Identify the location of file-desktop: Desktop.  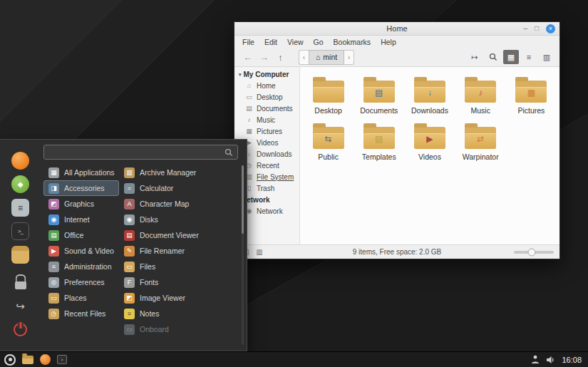
(328, 94).